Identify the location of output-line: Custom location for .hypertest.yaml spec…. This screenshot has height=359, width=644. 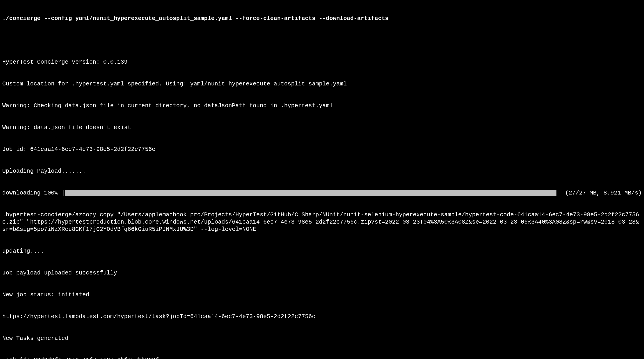
(322, 84).